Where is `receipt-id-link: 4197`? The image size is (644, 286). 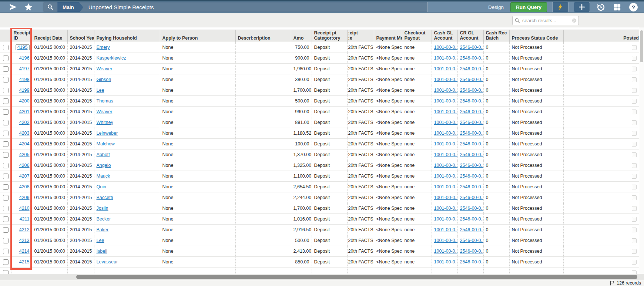 receipt-id-link: 4197 is located at coordinates (24, 69).